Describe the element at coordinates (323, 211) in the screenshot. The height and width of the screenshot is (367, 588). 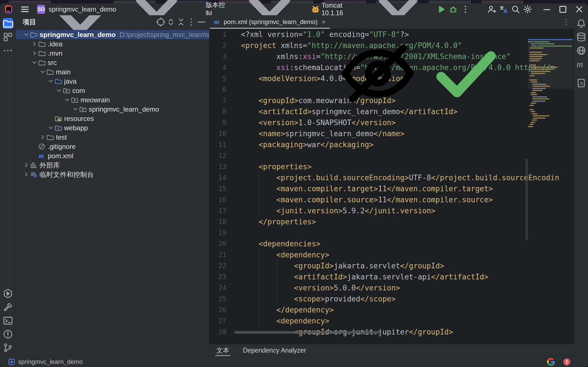
I see `code-line: 17 <junit.version>5.9.2</junit.version>` at that location.